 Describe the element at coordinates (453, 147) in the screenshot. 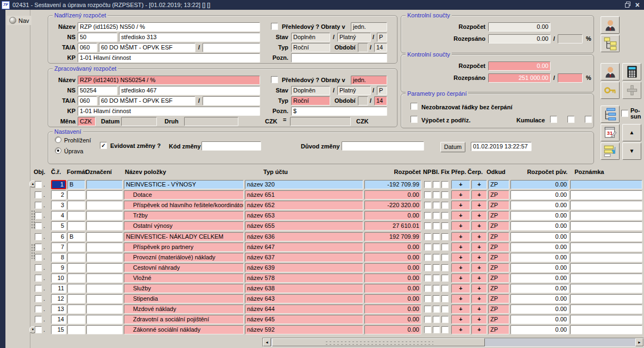

I see `datum-button: Datum` at that location.